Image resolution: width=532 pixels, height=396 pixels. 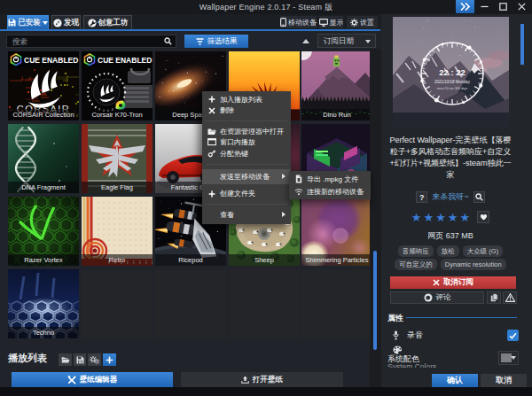 What do you see at coordinates (484, 7) in the screenshot?
I see `minimize-icon` at bounding box center [484, 7].